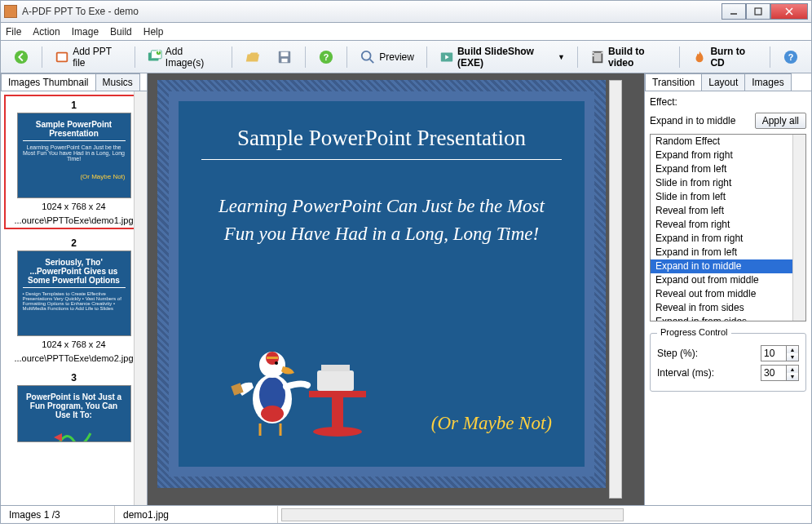 This screenshot has width=812, height=532. Describe the element at coordinates (728, 228) in the screenshot. I see `effect-list: Random EffectExpand from rightExpand fro…` at that location.